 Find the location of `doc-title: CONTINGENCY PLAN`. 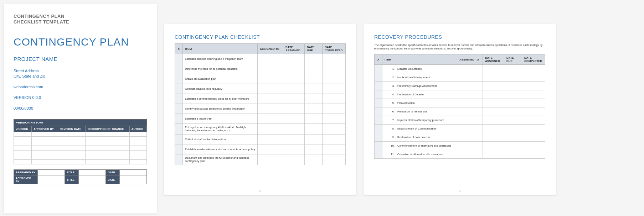

doc-title: CONTINGENCY PLAN is located at coordinates (80, 42).